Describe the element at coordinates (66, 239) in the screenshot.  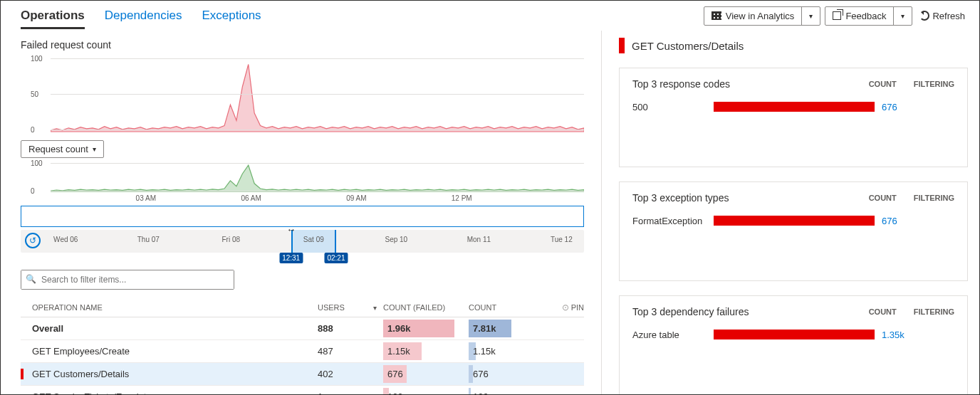
I see `day-tick: Wed 06` at that location.